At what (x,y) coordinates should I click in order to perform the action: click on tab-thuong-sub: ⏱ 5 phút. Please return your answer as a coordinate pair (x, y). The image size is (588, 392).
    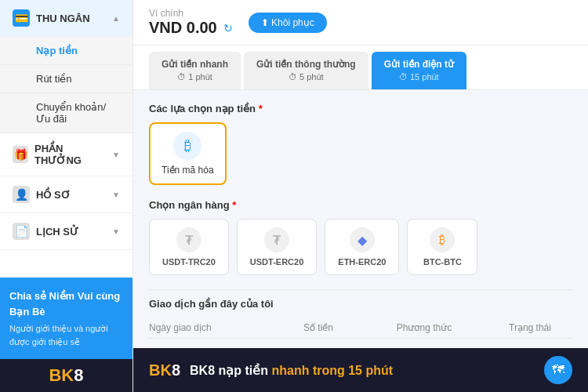
    Looking at the image, I should click on (306, 77).